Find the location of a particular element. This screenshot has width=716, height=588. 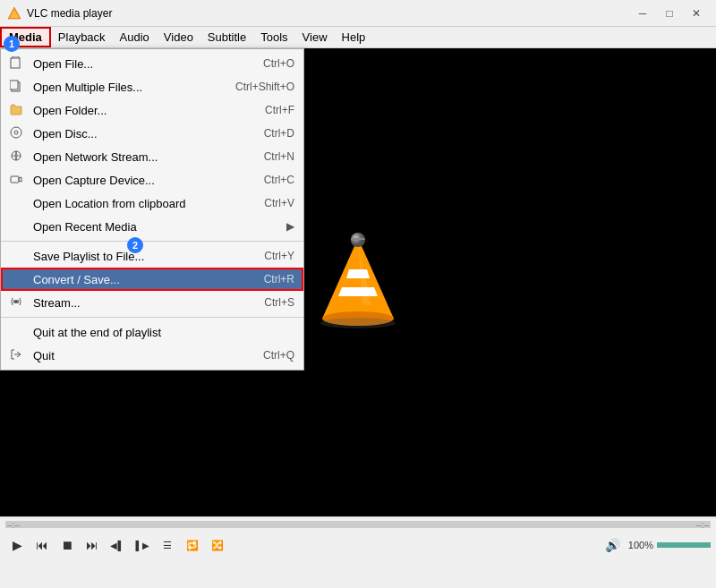

menu-bar: Media Playback Audio Video Subtitle Tool… is located at coordinates (358, 38).